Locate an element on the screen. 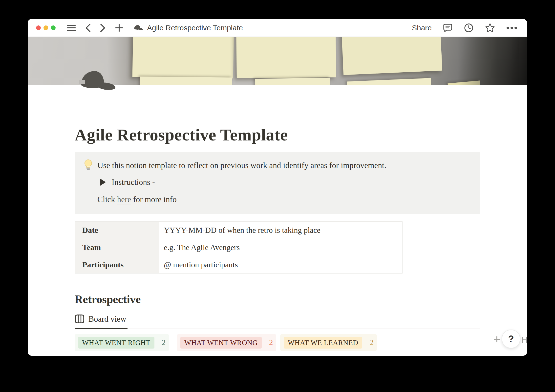 The width and height of the screenshot is (555, 392). tab-board-view: Board view is located at coordinates (100, 319).